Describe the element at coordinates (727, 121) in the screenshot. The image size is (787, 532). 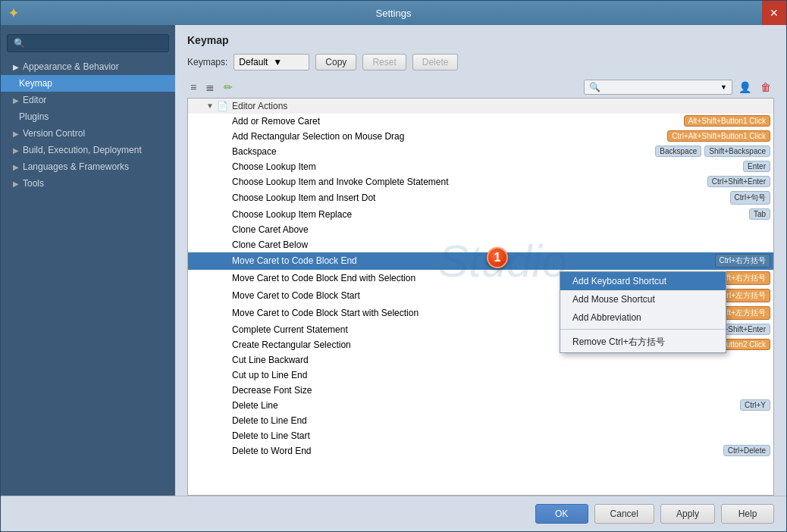
I see `shortcut-badge: Alt+Shift+Button1 Click` at that location.